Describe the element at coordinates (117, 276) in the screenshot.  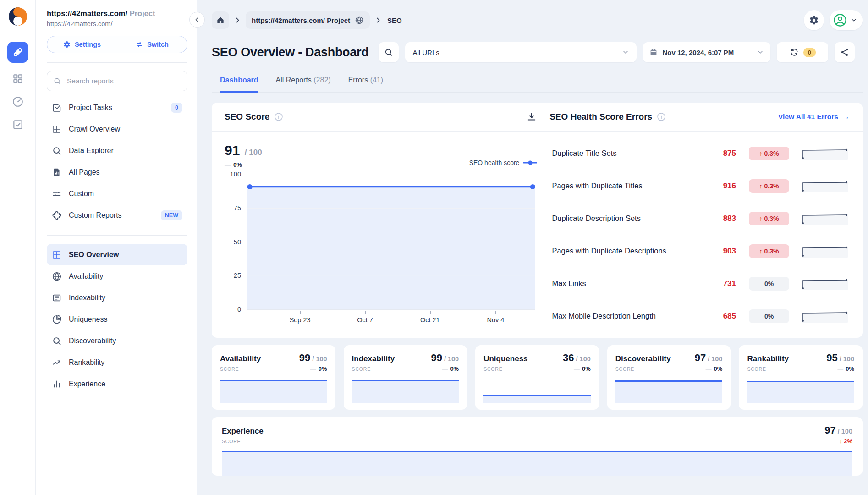
I see `sidebar-item-availability: Availability` at that location.